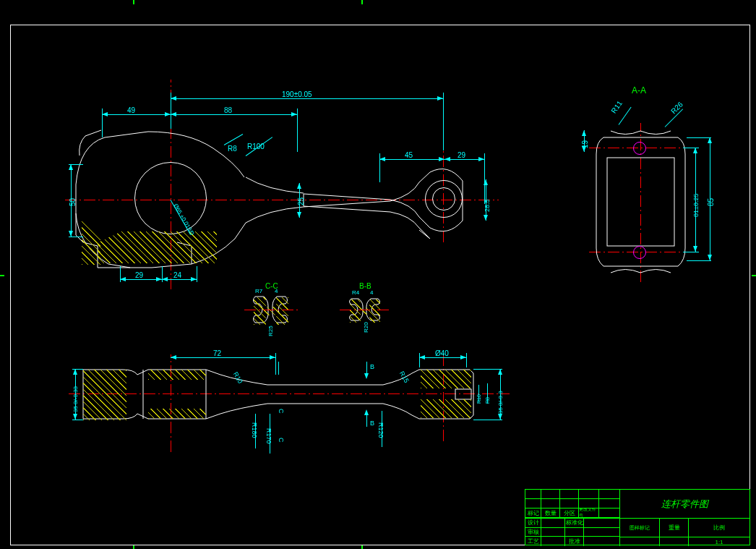  What do you see at coordinates (367, 420) in the screenshot?
I see `section-line` at bounding box center [367, 420].